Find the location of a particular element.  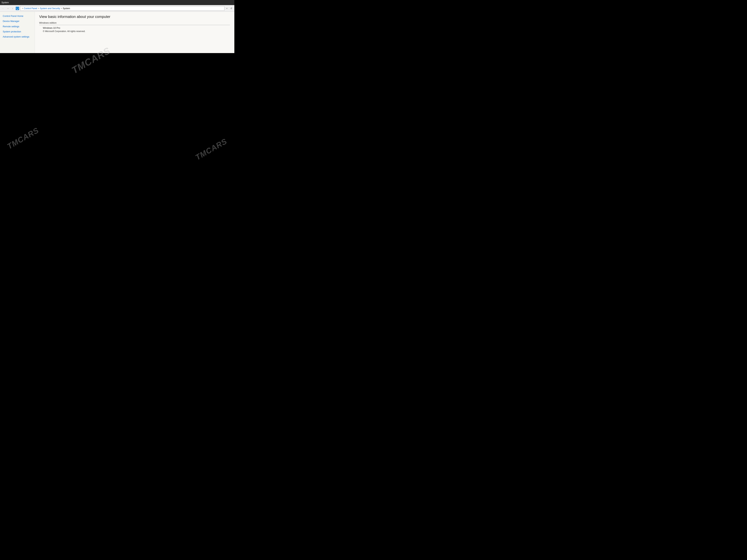

breadcrumb-sep-2: > is located at coordinates (61, 8).